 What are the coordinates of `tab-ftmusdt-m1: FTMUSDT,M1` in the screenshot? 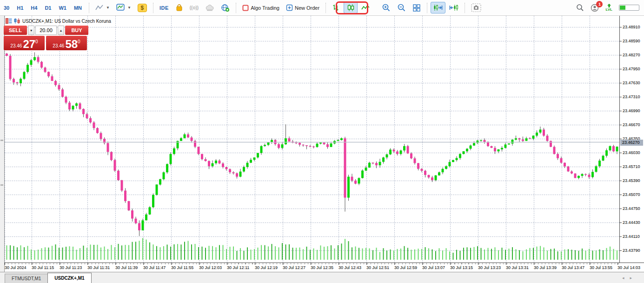 It's located at (26, 278).